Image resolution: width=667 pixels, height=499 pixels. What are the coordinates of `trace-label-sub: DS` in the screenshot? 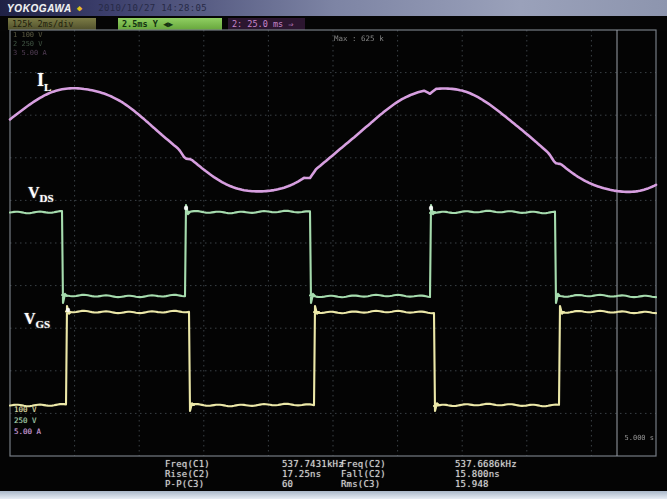 It's located at (47, 198).